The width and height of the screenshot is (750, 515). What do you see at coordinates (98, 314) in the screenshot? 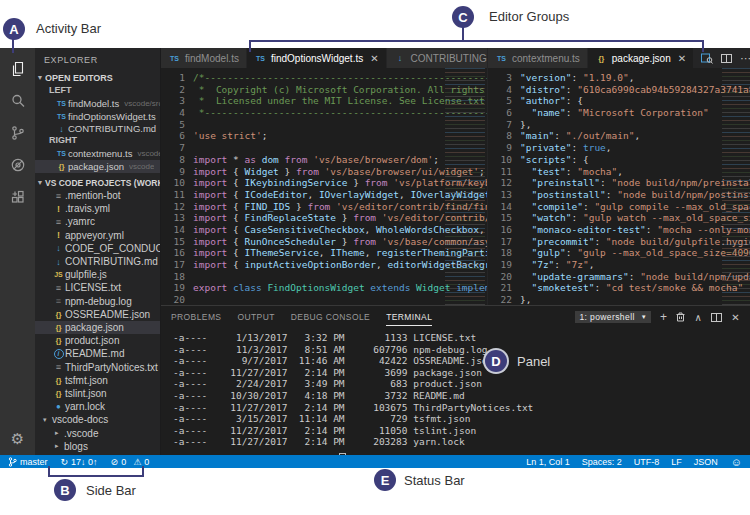
I see `tree-item: {}OSSREADME.json` at bounding box center [98, 314].